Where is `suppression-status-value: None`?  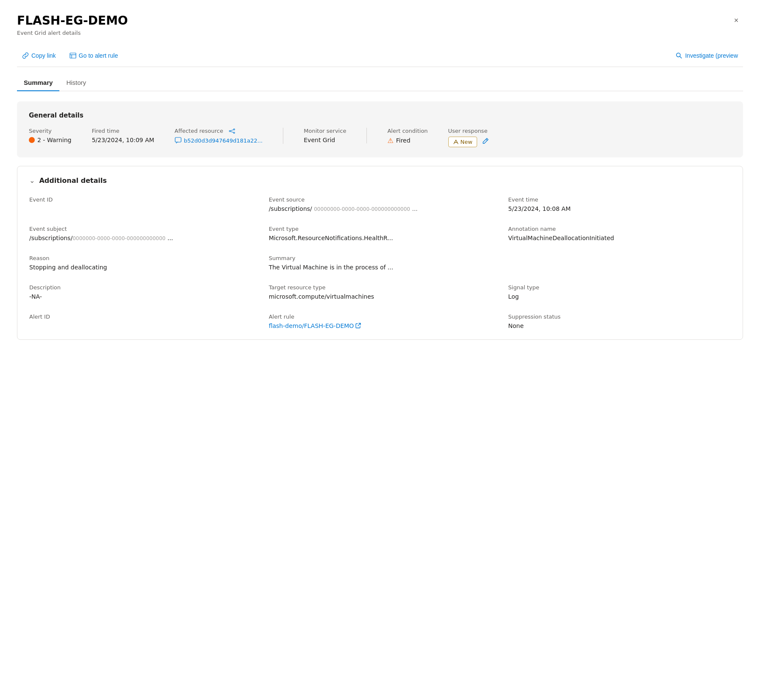 suppression-status-value: None is located at coordinates (619, 326).